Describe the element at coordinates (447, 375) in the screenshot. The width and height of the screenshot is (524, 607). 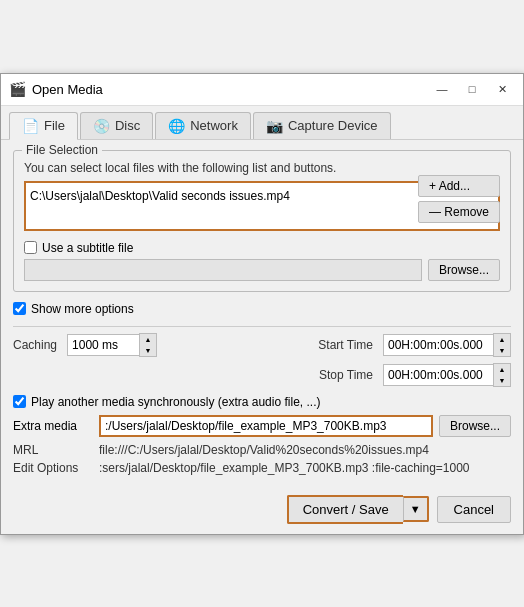
I see `stop-time-wrapper: ▲ ▼` at that location.